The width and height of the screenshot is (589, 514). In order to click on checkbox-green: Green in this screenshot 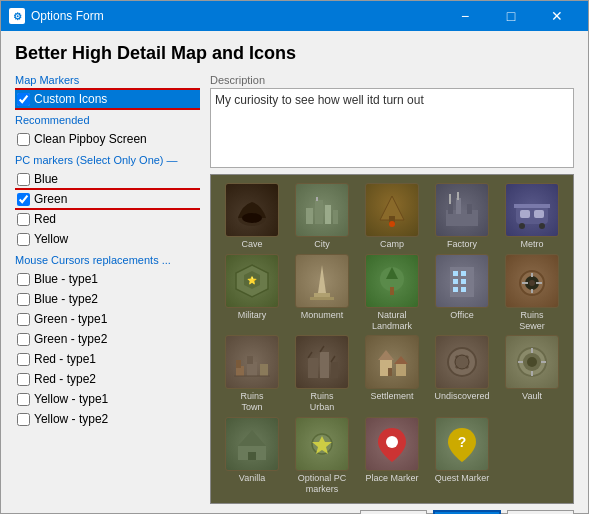, I will do `click(108, 199)`.